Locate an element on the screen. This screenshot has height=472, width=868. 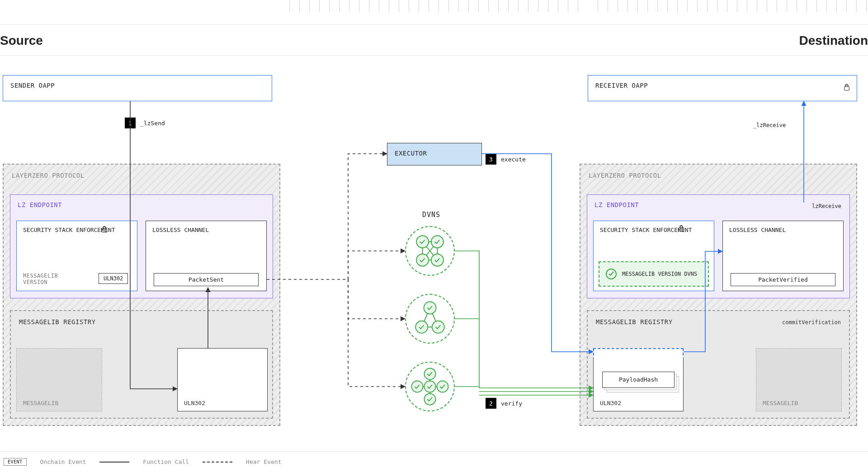
receiver-oapp-label: RECEIVER OAPP is located at coordinates (722, 85).